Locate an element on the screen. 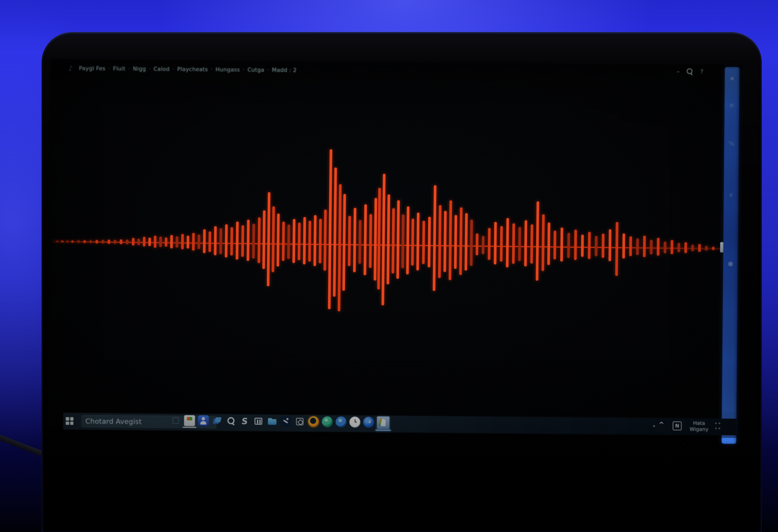 Image resolution: width=778 pixels, height=532 pixels. task-view-icon is located at coordinates (175, 420).